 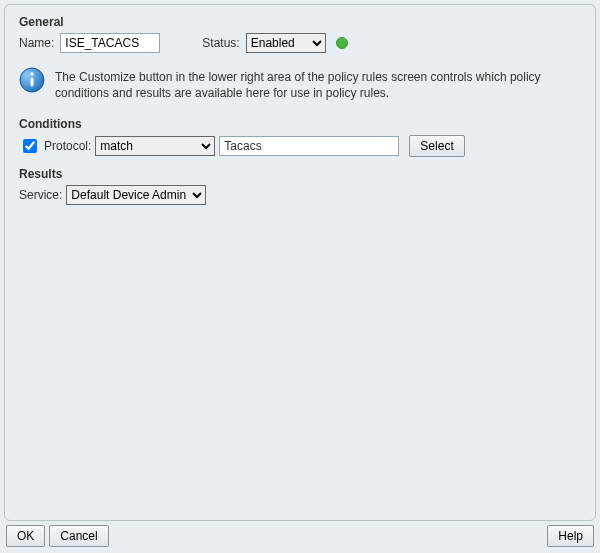 I want to click on protocol-operator-select: match, so click(x=155, y=146).